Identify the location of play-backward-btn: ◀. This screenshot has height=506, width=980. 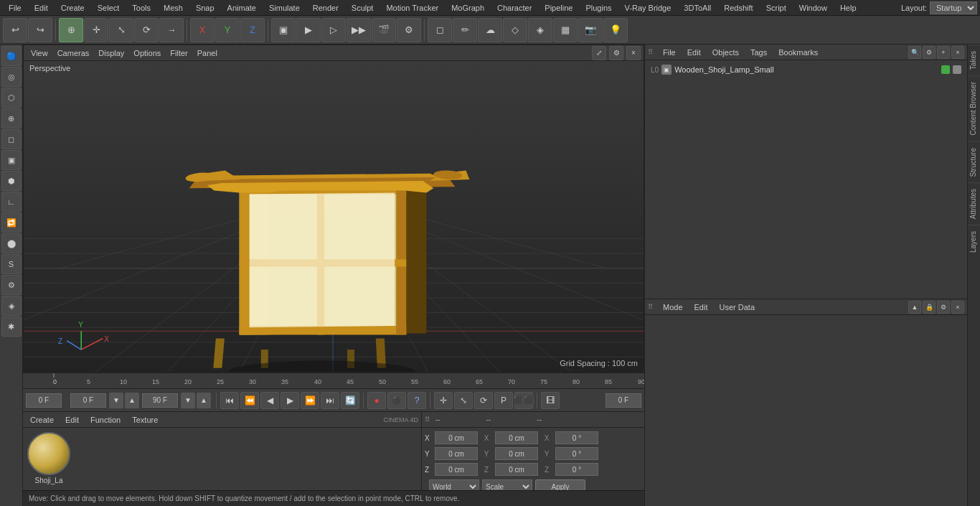
(270, 400).